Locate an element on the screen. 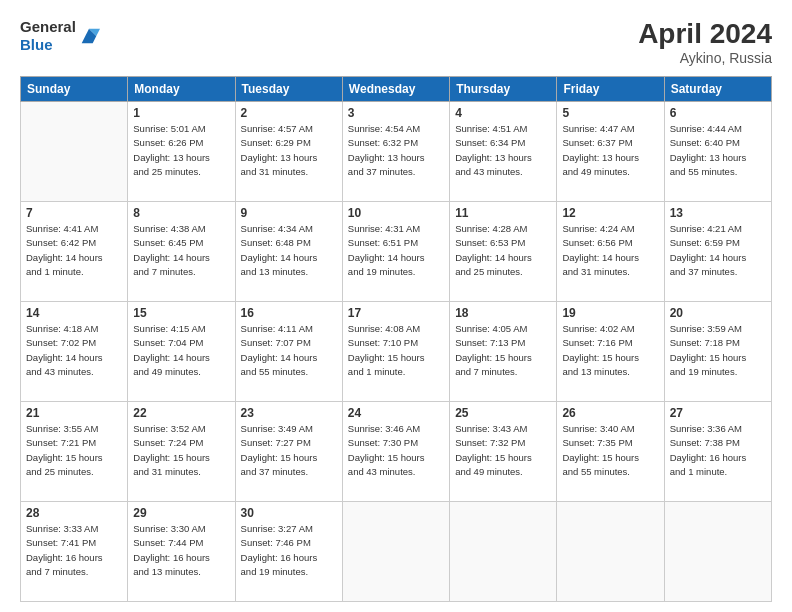  calendar-cell: 24Sunrise: 3:46 AMSunset: 7:30 PMDayligh… is located at coordinates (396, 452).